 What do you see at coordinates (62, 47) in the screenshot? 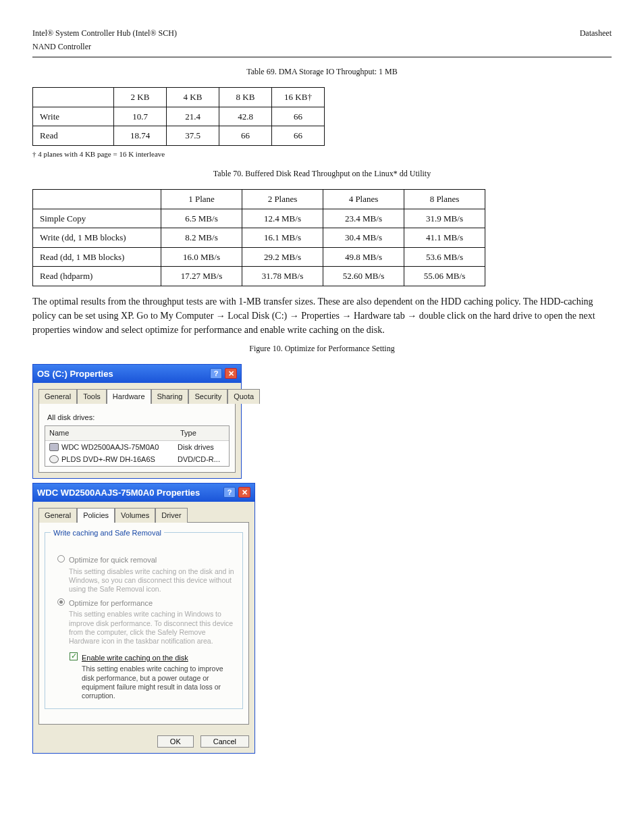
I see `header-section: NAND Controller` at bounding box center [62, 47].